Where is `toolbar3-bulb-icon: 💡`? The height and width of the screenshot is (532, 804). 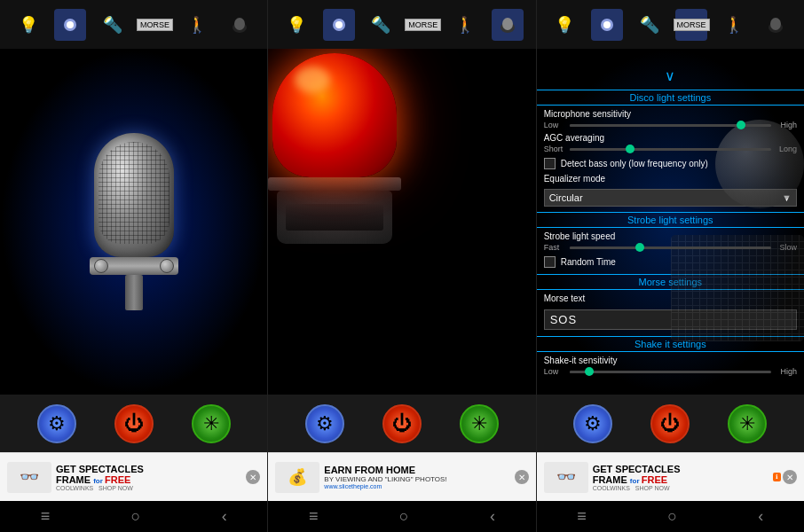 toolbar3-bulb-icon: 💡 is located at coordinates (564, 25).